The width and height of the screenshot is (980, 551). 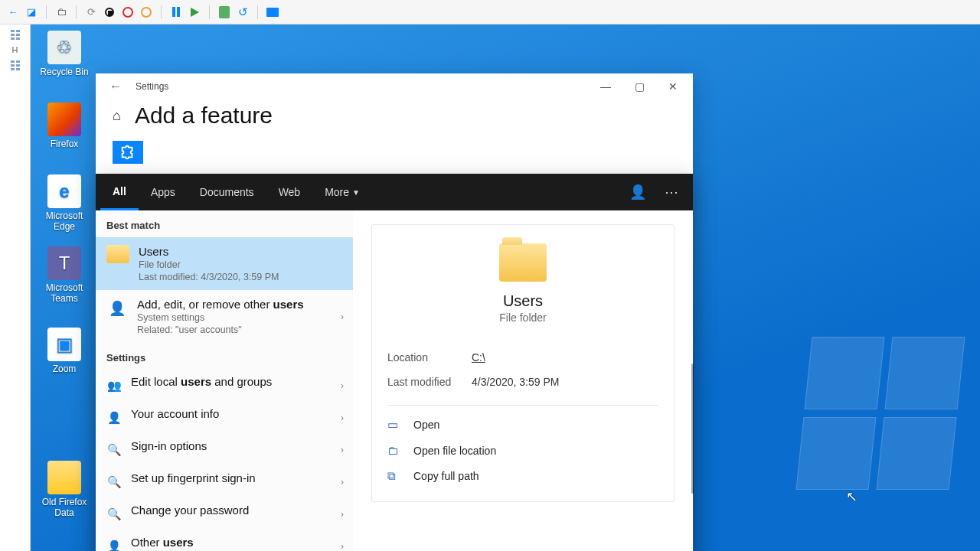 I want to click on section-best-match: Best match, so click(x=224, y=223).